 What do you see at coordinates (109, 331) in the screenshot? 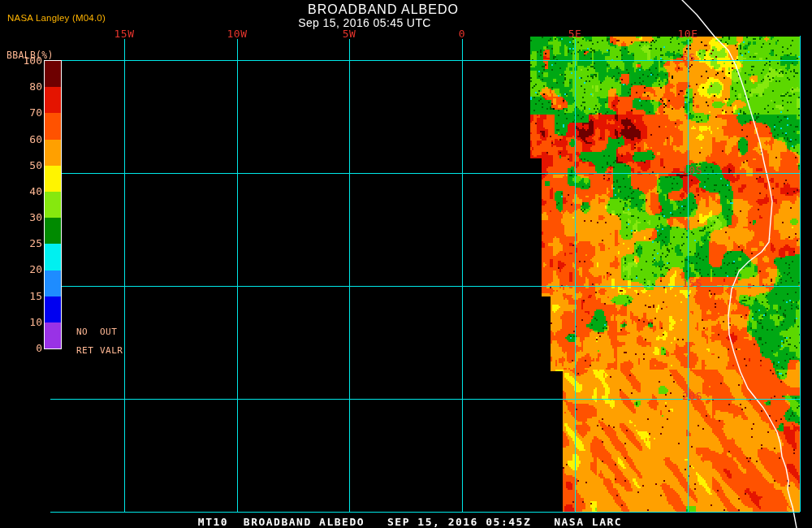
I see `legend-out-label: OUT` at bounding box center [109, 331].